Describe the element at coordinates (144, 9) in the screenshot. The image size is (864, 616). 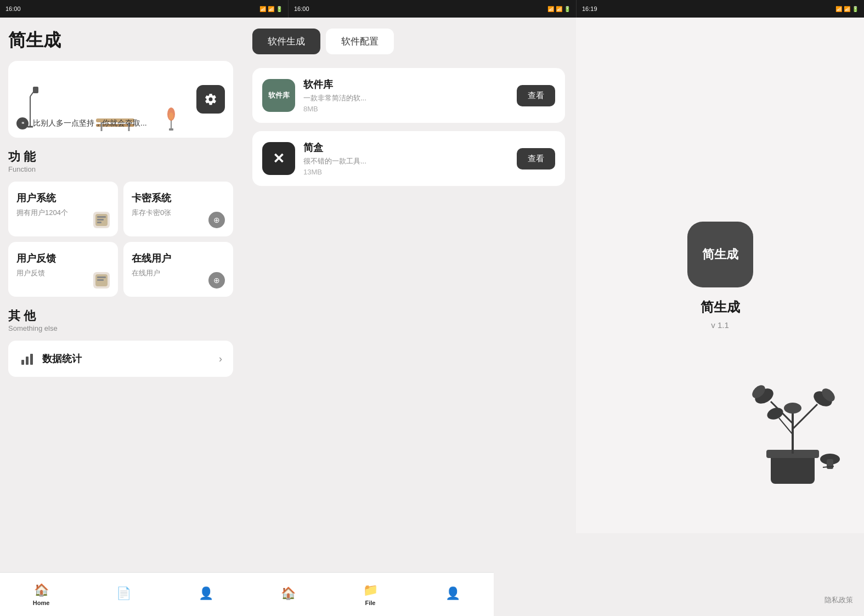
I see `status-bar-1: 16:00 📶📶🔋` at that location.